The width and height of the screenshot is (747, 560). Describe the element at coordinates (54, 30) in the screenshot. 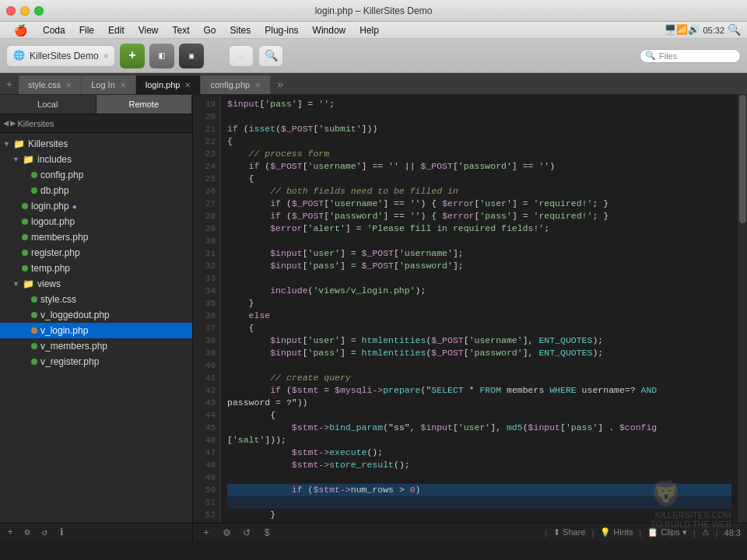

I see `menu-coda: Coda` at that location.